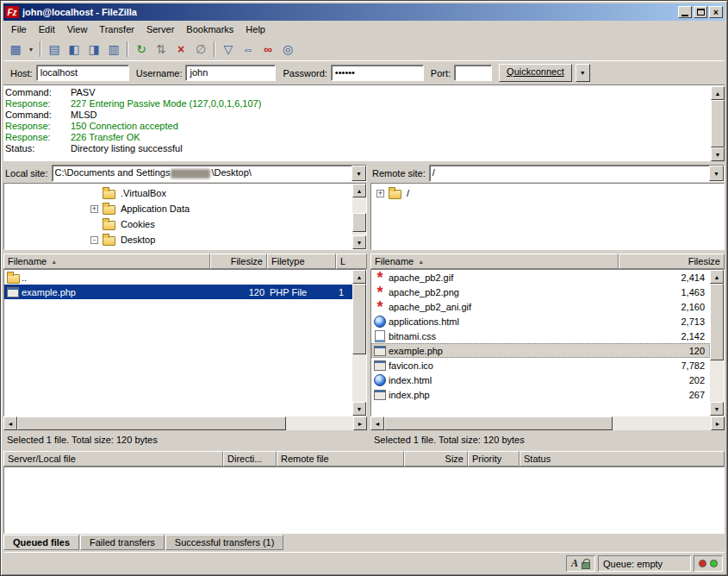 The width and height of the screenshot is (728, 576). I want to click on toggle-remote-tree-button: ◨, so click(94, 49).